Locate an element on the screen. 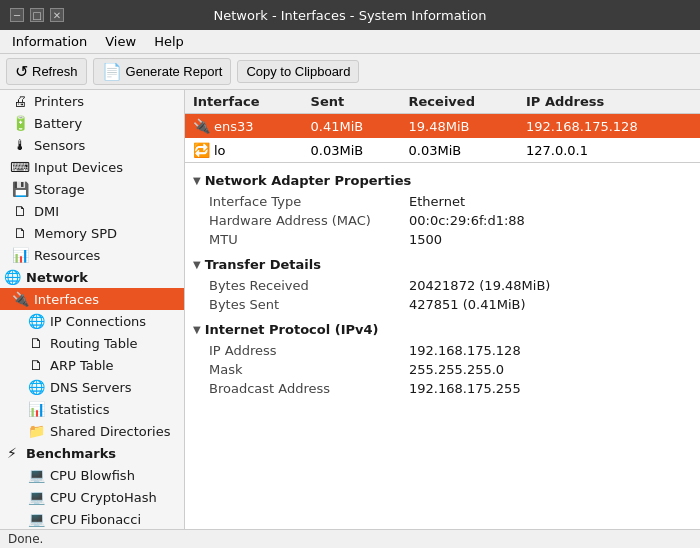 Image resolution: width=700 pixels, height=548 pixels. sidebar-item-interfaces: 🔌Interfaces is located at coordinates (92, 299).